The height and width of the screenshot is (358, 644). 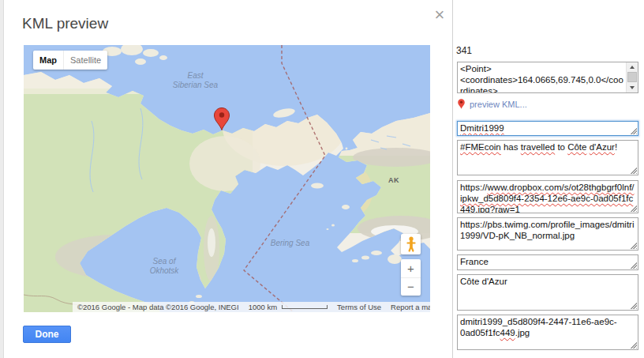 What do you see at coordinates (548, 77) in the screenshot?
I see `kml-snippet-field: <Point> <coordinates>164.0665,69.745,0.0…` at bounding box center [548, 77].